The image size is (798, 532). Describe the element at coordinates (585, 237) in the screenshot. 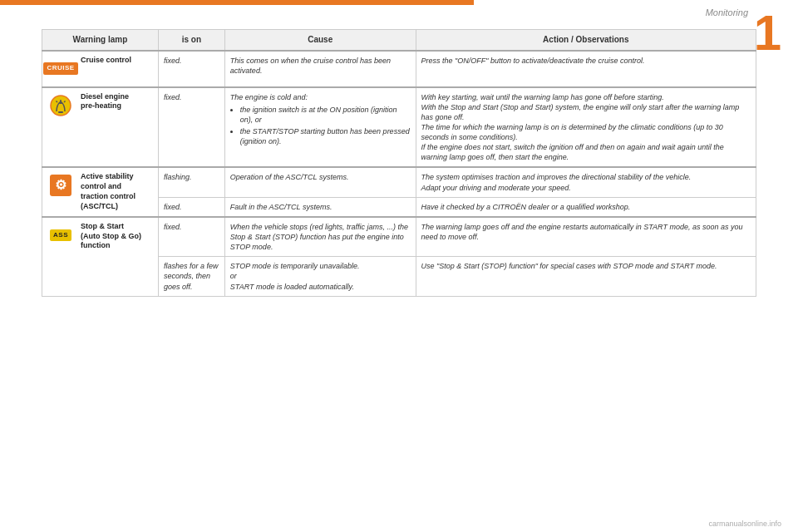

I see `ass-action-1: The warning lamp goes off and the engine…` at that location.